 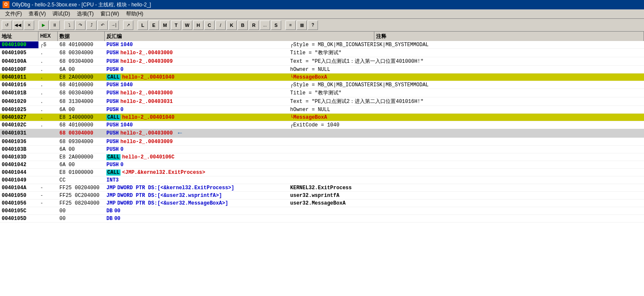 I want to click on tb-step-in: ⤵, so click(x=69, y=25).